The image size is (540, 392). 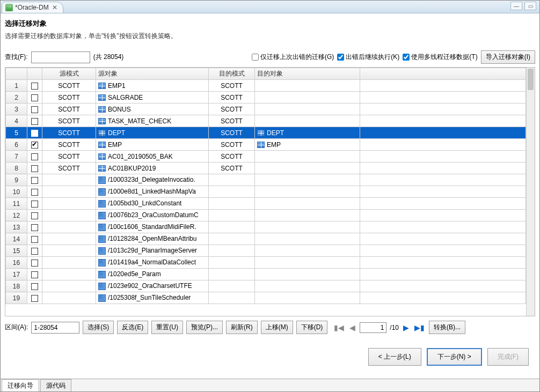 I want to click on src-object-cell: EMP, so click(x=152, y=145).